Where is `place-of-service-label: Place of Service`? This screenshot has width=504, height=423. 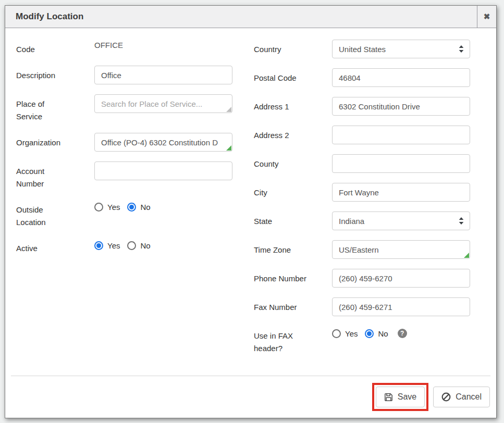 place-of-service-label: Place of Service is located at coordinates (55, 108).